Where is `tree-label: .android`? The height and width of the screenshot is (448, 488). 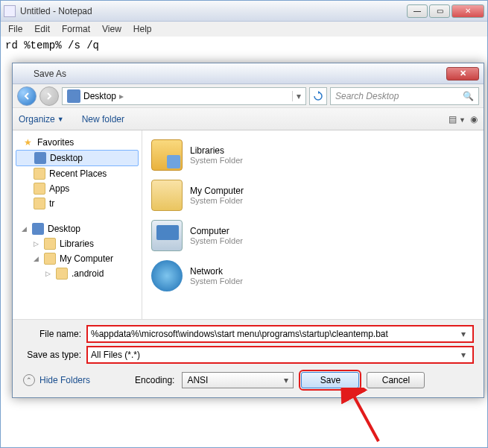
tree-label: .android is located at coordinates (88, 274).